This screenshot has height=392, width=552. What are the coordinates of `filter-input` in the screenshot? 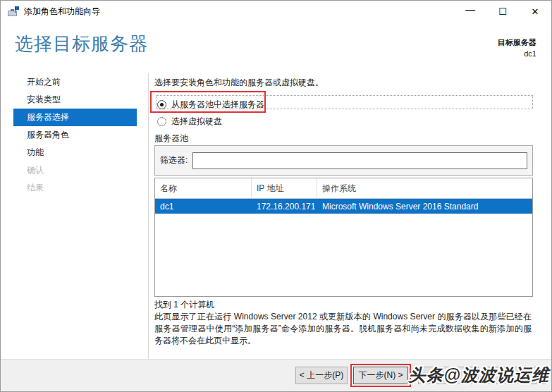 It's located at (360, 161).